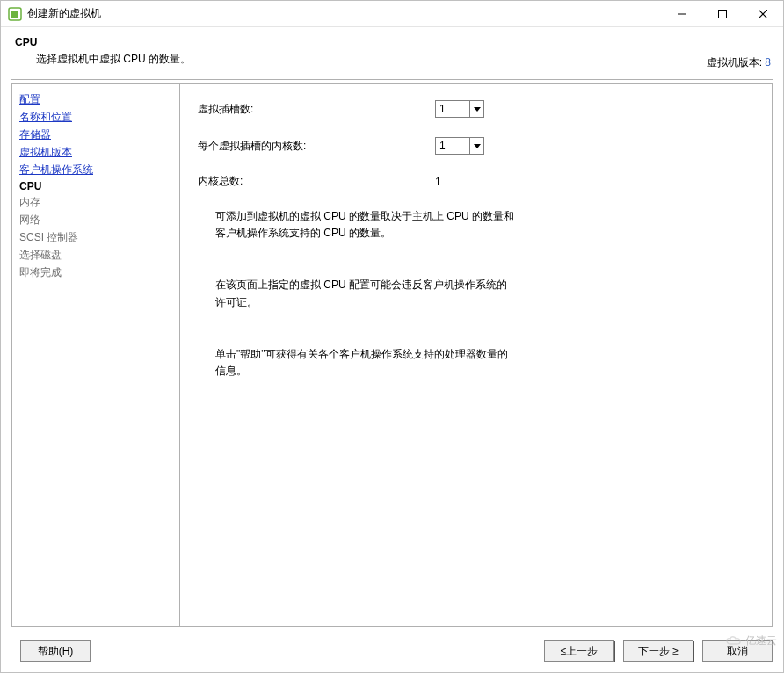 This screenshot has height=673, width=784. What do you see at coordinates (316, 146) in the screenshot?
I see `label-cores: 每个虚拟插槽的内核数:` at bounding box center [316, 146].